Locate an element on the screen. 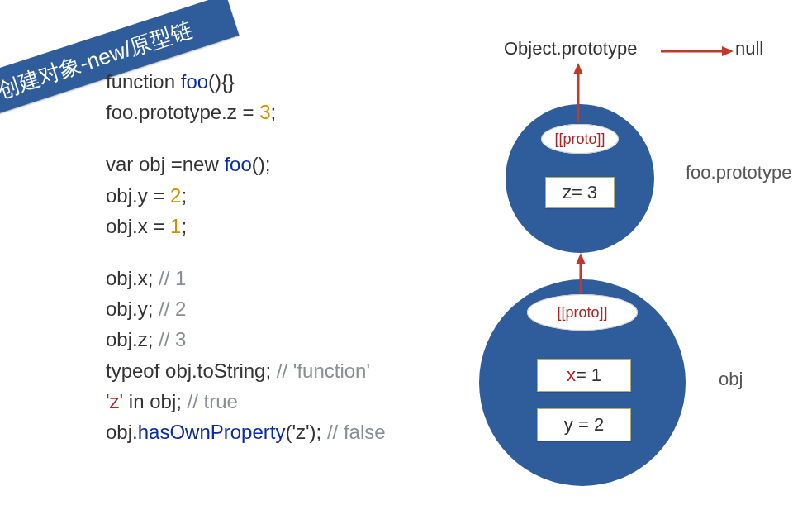  box-z: z = 3 is located at coordinates (580, 193).